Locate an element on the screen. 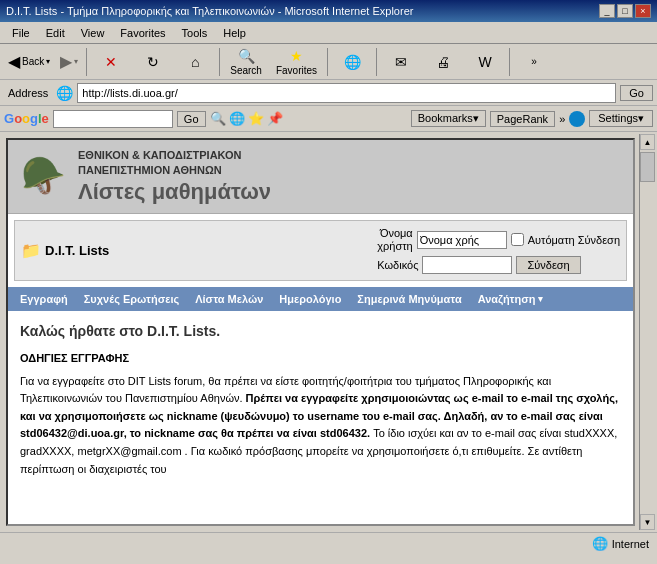  scroll-thumb is located at coordinates (648, 167).